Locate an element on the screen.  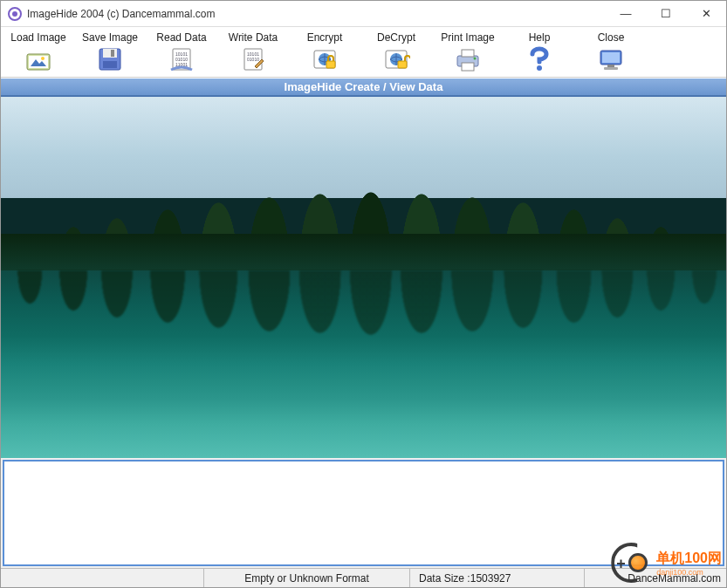
maximize-button: ☐ is located at coordinates (666, 14).